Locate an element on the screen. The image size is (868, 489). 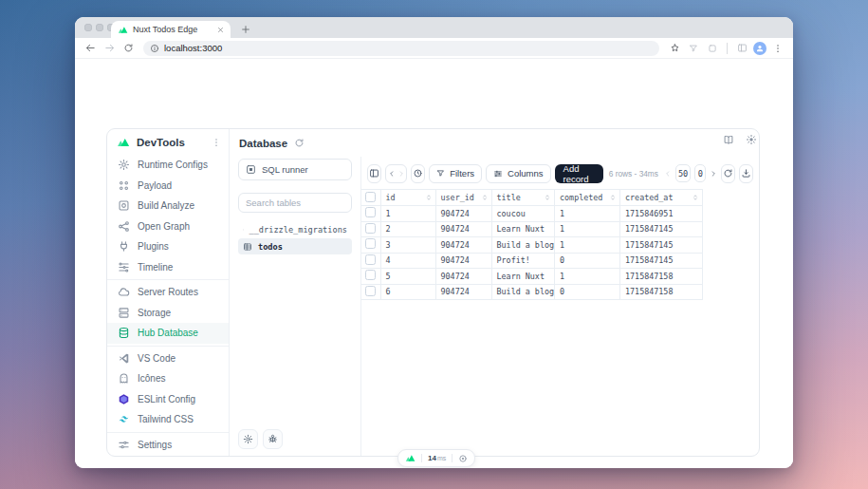
sidebar-item-storage: Storage is located at coordinates (168, 313).